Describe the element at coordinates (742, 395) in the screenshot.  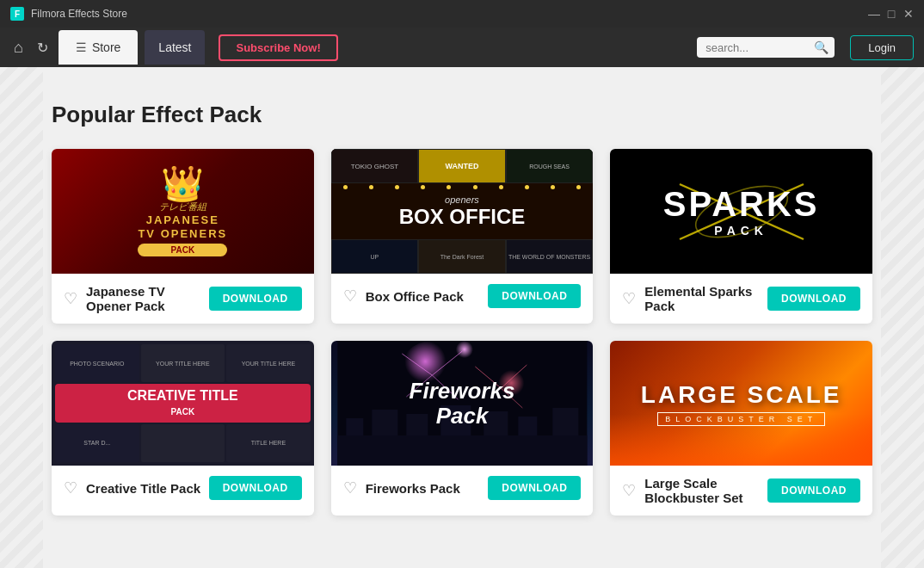
I see `ls-main-text: LARGE SCALE` at that location.